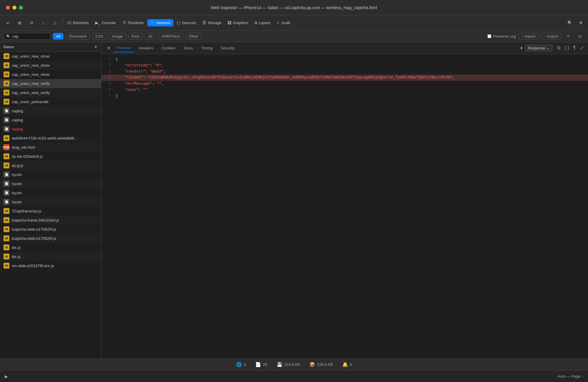 The image size is (588, 382). What do you see at coordinates (537, 48) in the screenshot?
I see `response-label: Response` at bounding box center [537, 48].